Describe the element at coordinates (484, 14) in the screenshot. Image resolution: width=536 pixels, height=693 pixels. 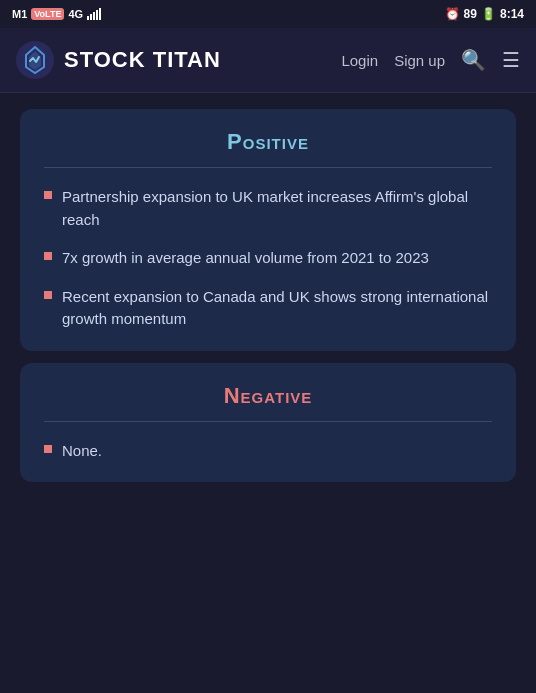
I see `time-battery: ⏰ 89 🔋 8:14` at that location.